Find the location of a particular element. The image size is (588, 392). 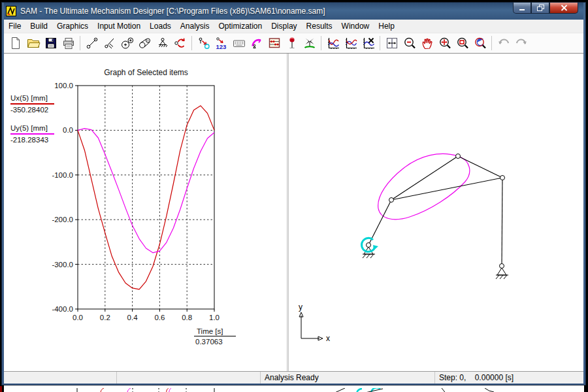

menu-item-results: Results is located at coordinates (319, 26).